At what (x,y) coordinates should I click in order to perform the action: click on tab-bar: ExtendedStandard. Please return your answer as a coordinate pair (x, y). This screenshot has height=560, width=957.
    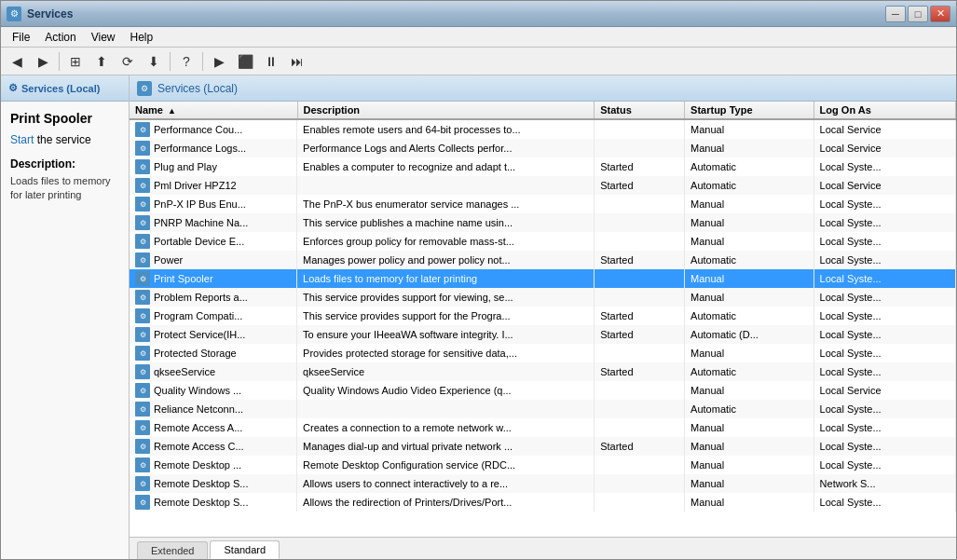
    Looking at the image, I should click on (542, 548).